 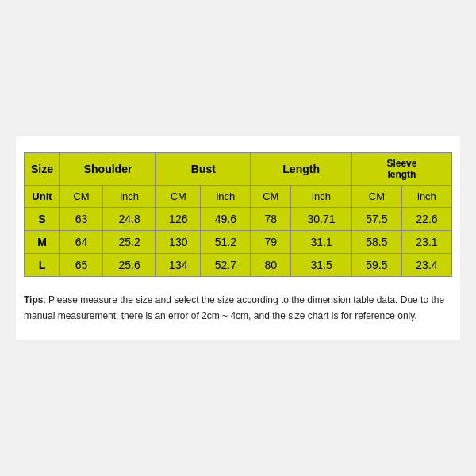 What do you see at coordinates (43, 170) in the screenshot?
I see `size-header: Size` at bounding box center [43, 170].